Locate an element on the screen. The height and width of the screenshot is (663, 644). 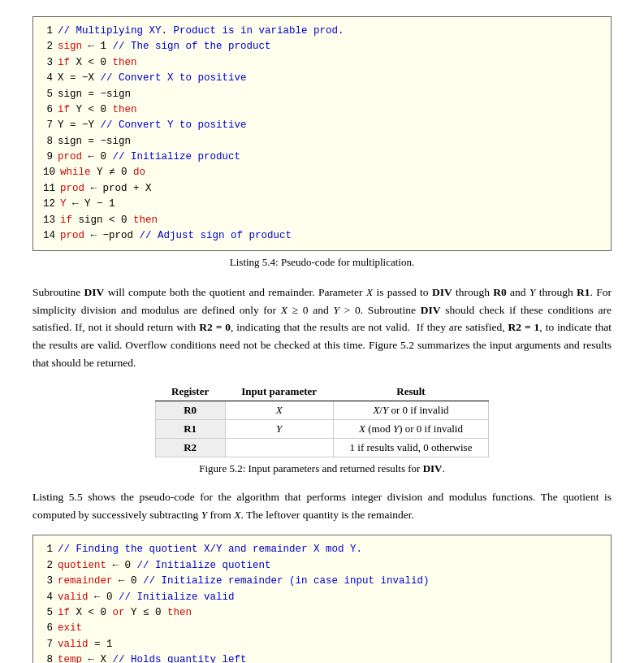
code-segment: ← Y − 1 is located at coordinates (91, 204).